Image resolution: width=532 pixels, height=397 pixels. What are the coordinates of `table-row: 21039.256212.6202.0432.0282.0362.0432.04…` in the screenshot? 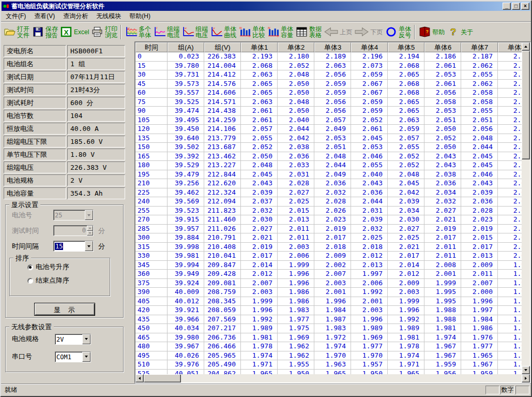 It's located at (329, 184).